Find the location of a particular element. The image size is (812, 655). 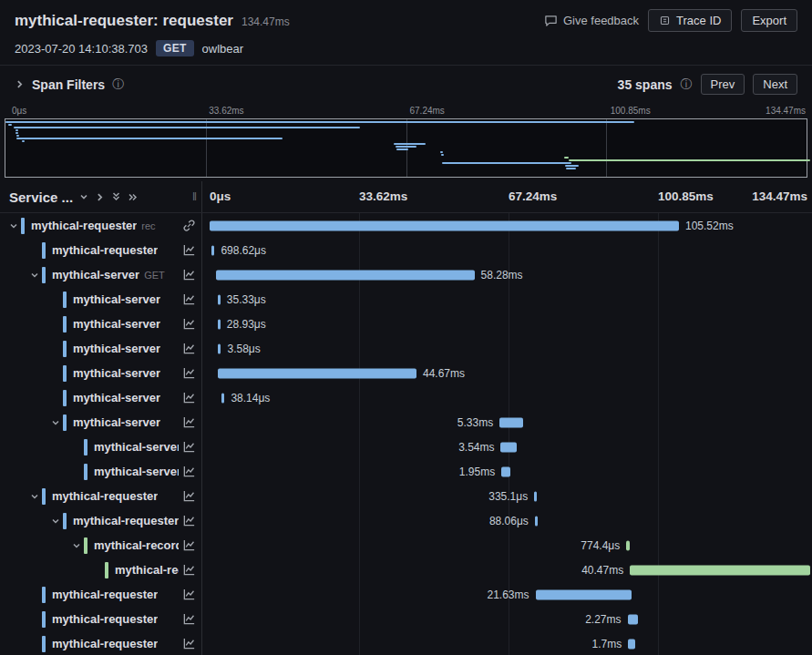

span-count-info-icon: ⓘ is located at coordinates (687, 85).